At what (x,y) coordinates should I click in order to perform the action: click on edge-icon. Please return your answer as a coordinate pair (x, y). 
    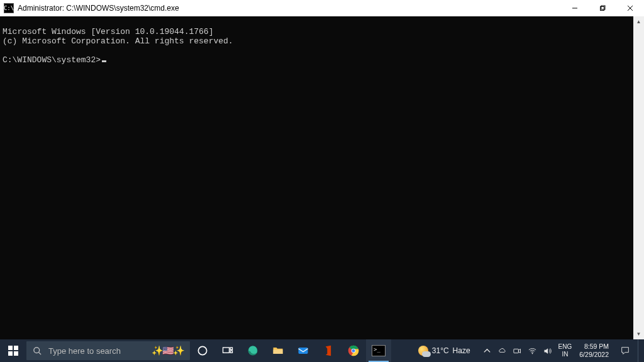
    Looking at the image, I should click on (253, 351).